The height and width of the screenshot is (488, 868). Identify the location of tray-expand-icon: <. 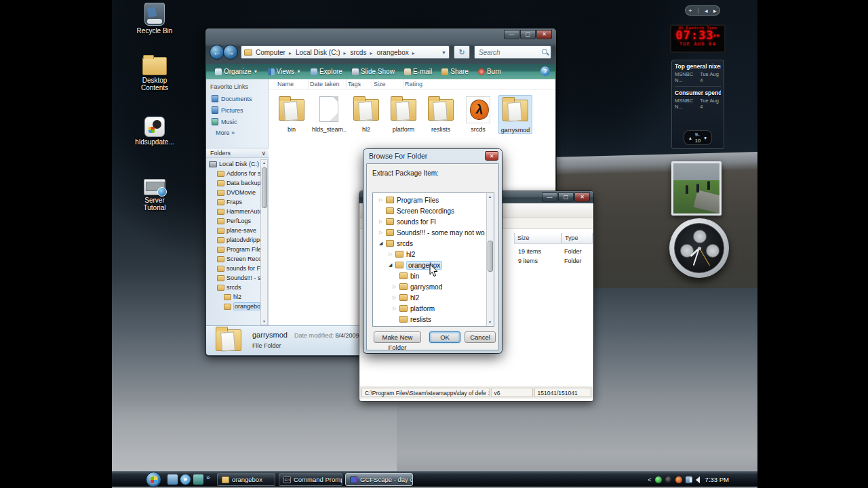
(650, 480).